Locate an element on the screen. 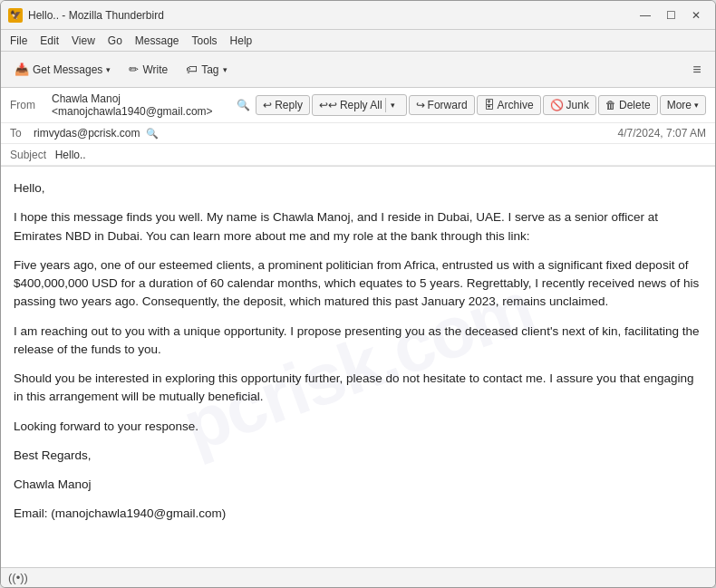 This screenshot has height=588, width=716. junk-icon: 🚫 is located at coordinates (556, 105).